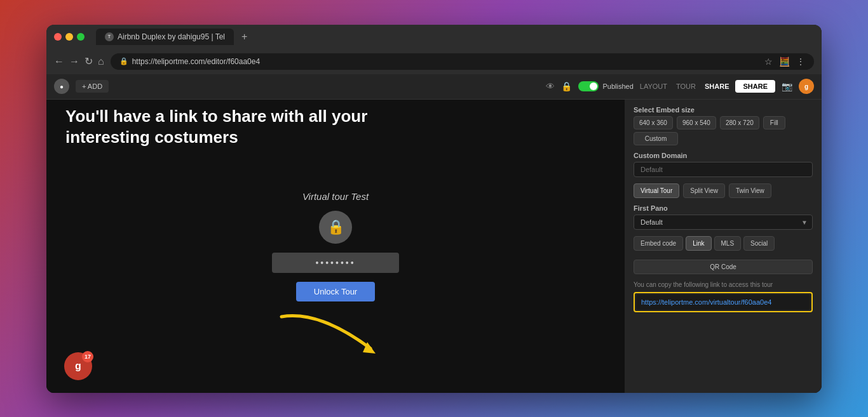 The height and width of the screenshot is (417, 868). What do you see at coordinates (774, 123) in the screenshot?
I see `size-fill-button: Fill` at bounding box center [774, 123].